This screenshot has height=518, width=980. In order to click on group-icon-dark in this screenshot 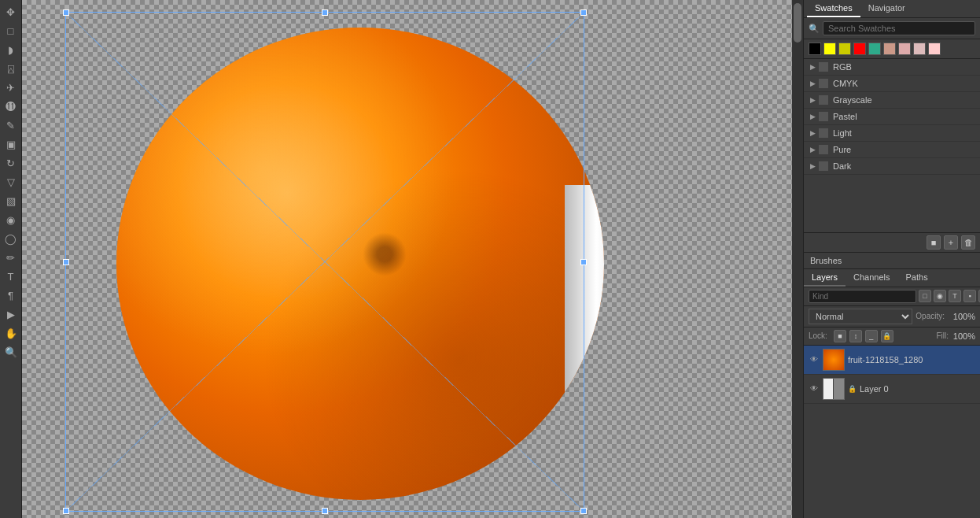, I will do `click(823, 166)`.